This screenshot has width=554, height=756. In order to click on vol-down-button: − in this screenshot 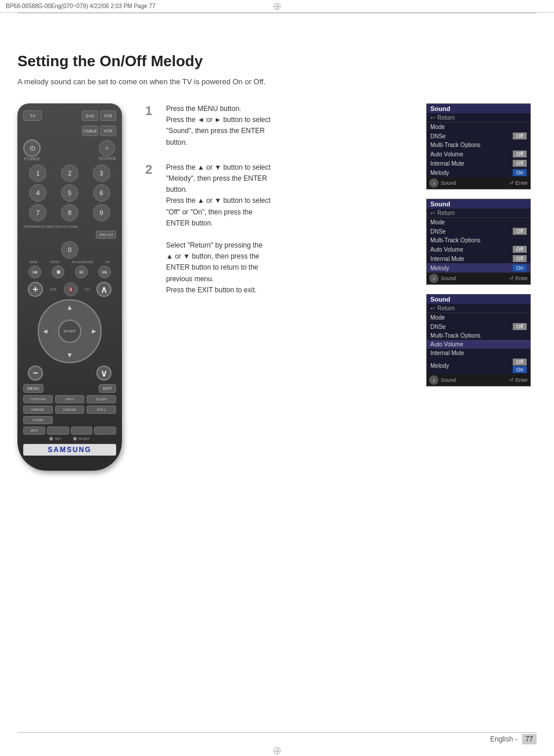, I will do `click(35, 373)`.